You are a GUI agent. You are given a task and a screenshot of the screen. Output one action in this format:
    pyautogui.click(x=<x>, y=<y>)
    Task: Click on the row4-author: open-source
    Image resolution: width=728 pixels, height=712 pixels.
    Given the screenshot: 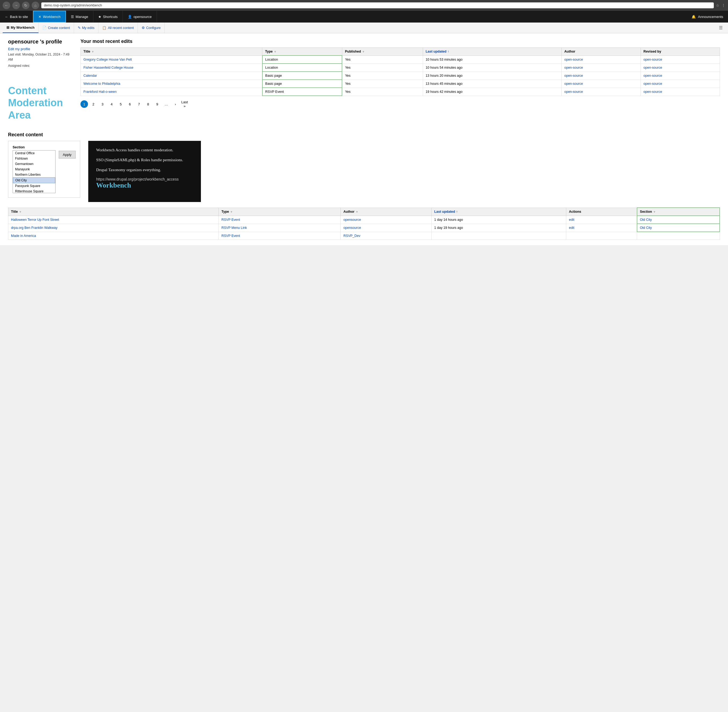 What is the action you would take?
    pyautogui.click(x=601, y=84)
    